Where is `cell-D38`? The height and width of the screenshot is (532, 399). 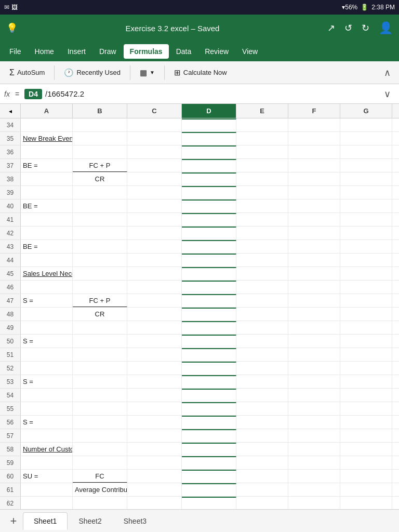
cell-D38 is located at coordinates (209, 179).